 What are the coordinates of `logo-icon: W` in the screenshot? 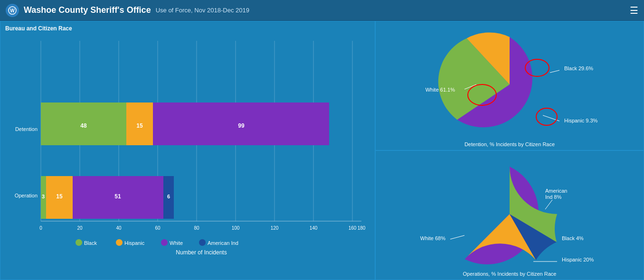 It's located at (12, 10).